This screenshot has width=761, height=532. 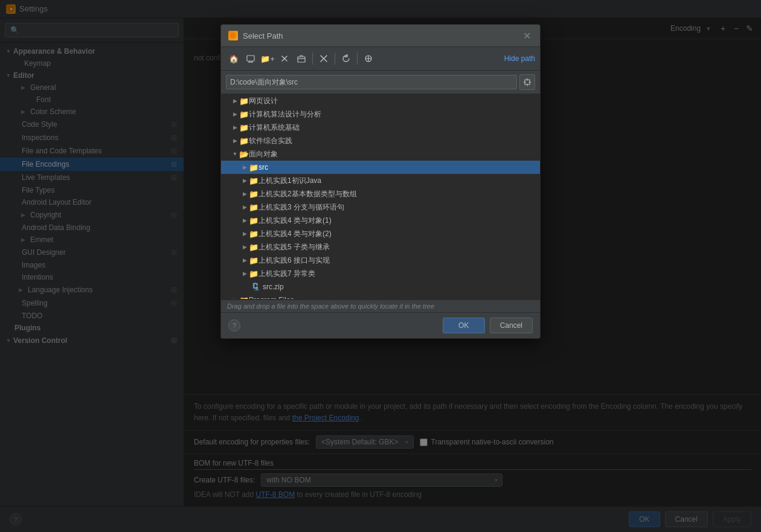 What do you see at coordinates (346, 59) in the screenshot?
I see `refresh-btn` at bounding box center [346, 59].